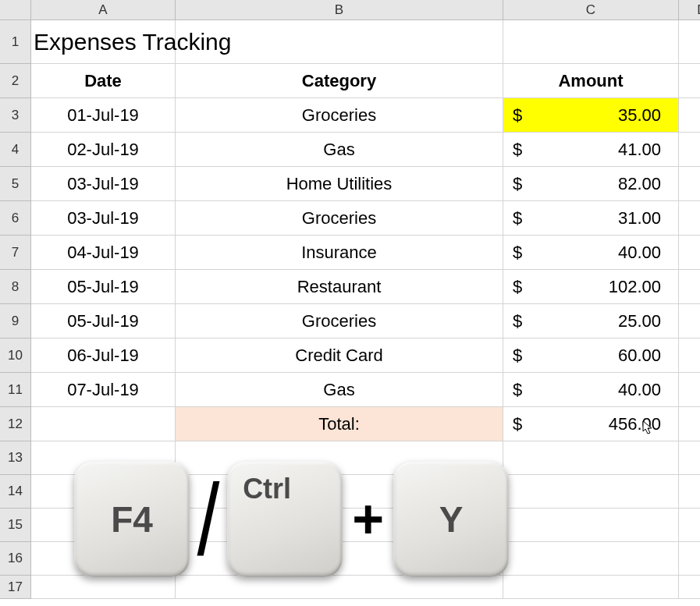  I want to click on cell-D1, so click(690, 42).